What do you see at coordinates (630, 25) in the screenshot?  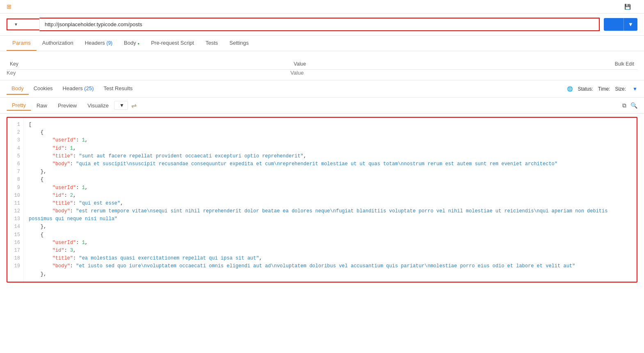 I see `send-dropdown-button: ▼` at bounding box center [630, 25].